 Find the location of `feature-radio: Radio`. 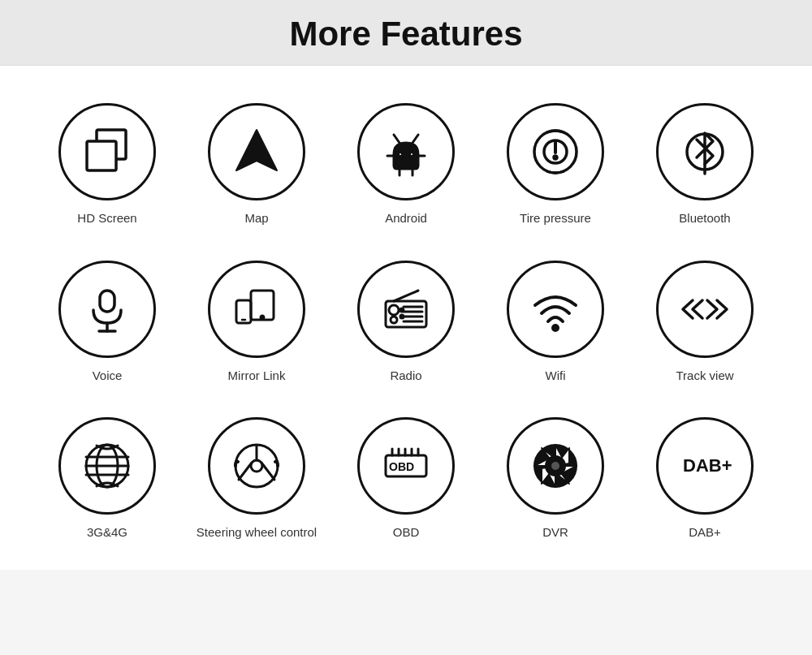

feature-radio: Radio is located at coordinates (406, 322).